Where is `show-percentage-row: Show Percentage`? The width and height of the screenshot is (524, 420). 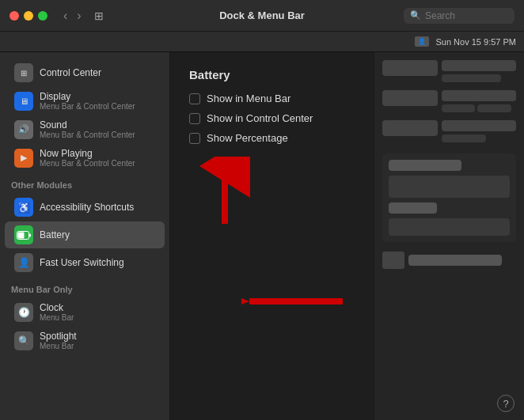 show-percentage-row: Show Percentage is located at coordinates (272, 138).